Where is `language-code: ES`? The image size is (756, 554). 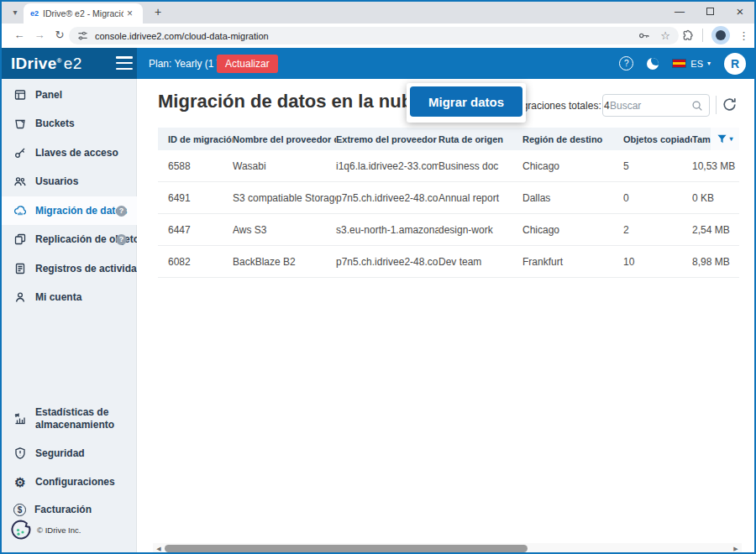
language-code: ES is located at coordinates (697, 64).